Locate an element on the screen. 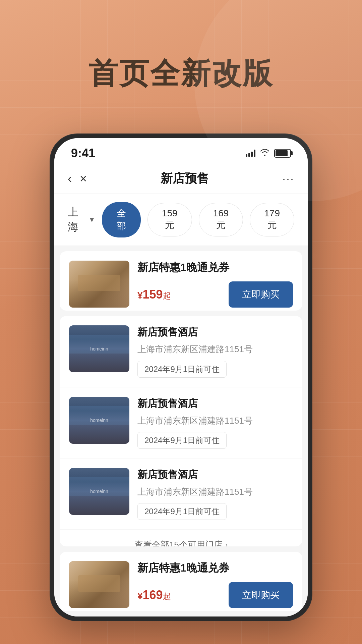 This screenshot has width=362, height=644. voucher-info-2: 新店特惠1晚通兑券 ¥169起 立即购买 is located at coordinates (215, 585).